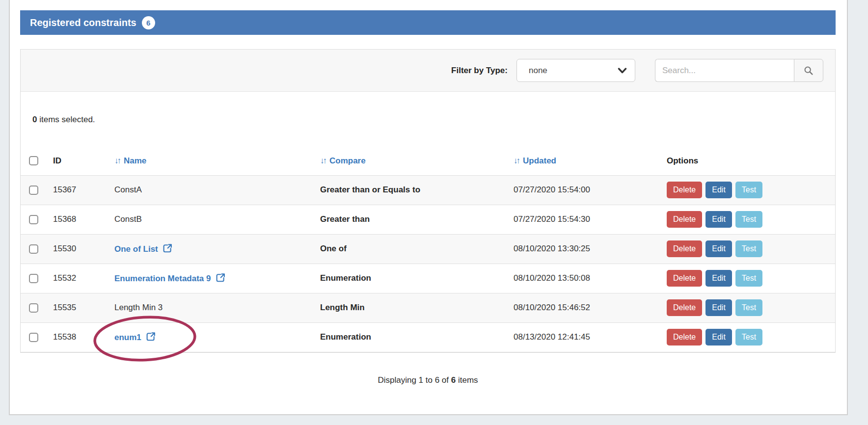  Describe the element at coordinates (576, 71) in the screenshot. I see `type-filter-select: none` at that location.